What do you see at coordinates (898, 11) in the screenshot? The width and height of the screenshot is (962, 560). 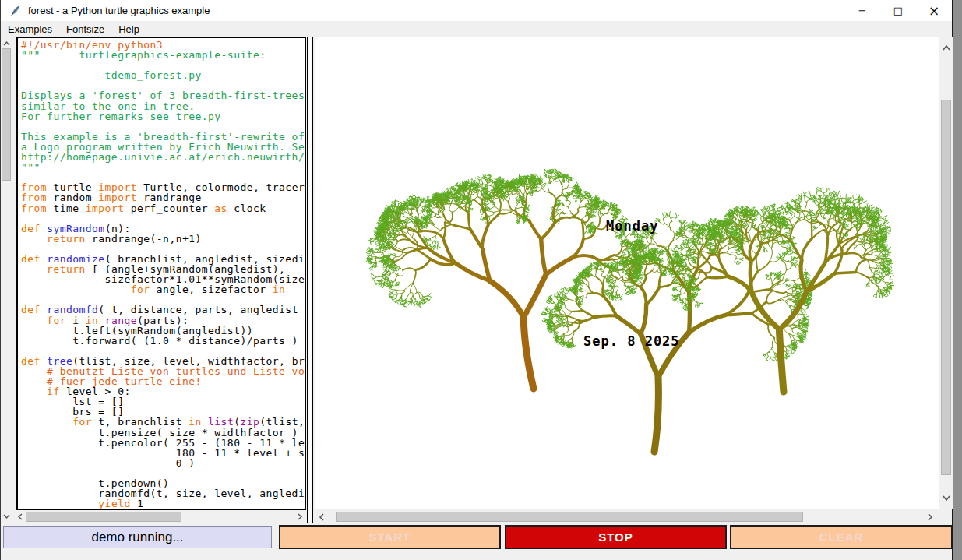 I see `maximize-button: □` at bounding box center [898, 11].